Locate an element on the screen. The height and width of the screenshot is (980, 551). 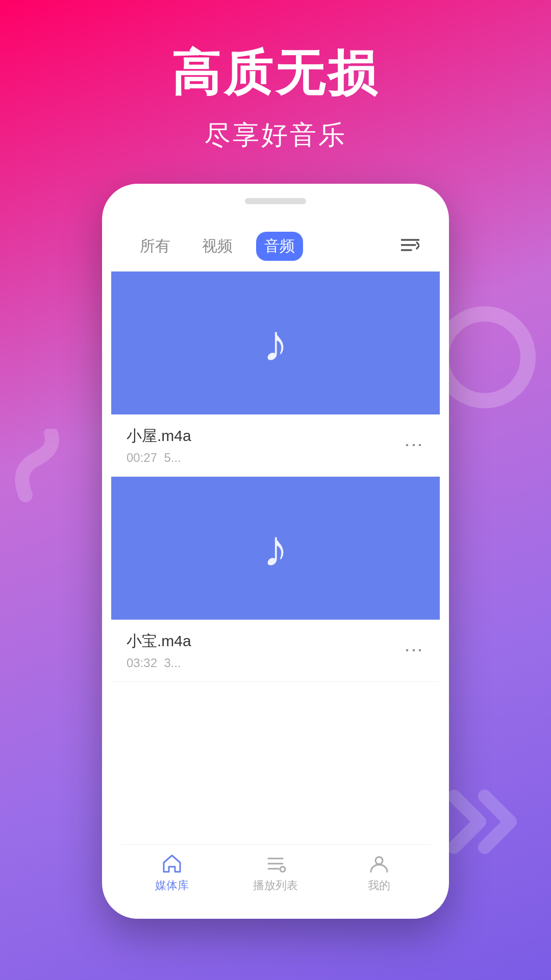
music-note-icon-1: ♪ is located at coordinates (276, 343).